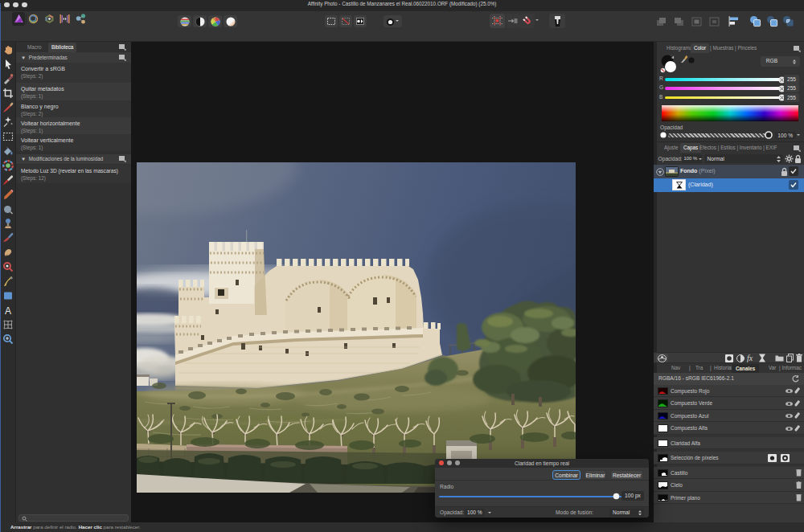 The width and height of the screenshot is (804, 532). Describe the element at coordinates (750, 358) in the screenshot. I see `svg-text: fx` at that location.